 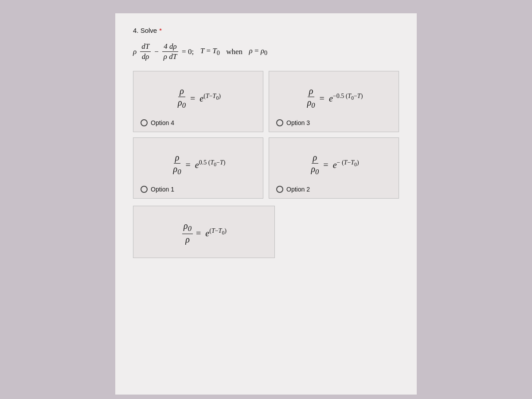 I want to click on option-3-label: Option 3, so click(x=298, y=123).